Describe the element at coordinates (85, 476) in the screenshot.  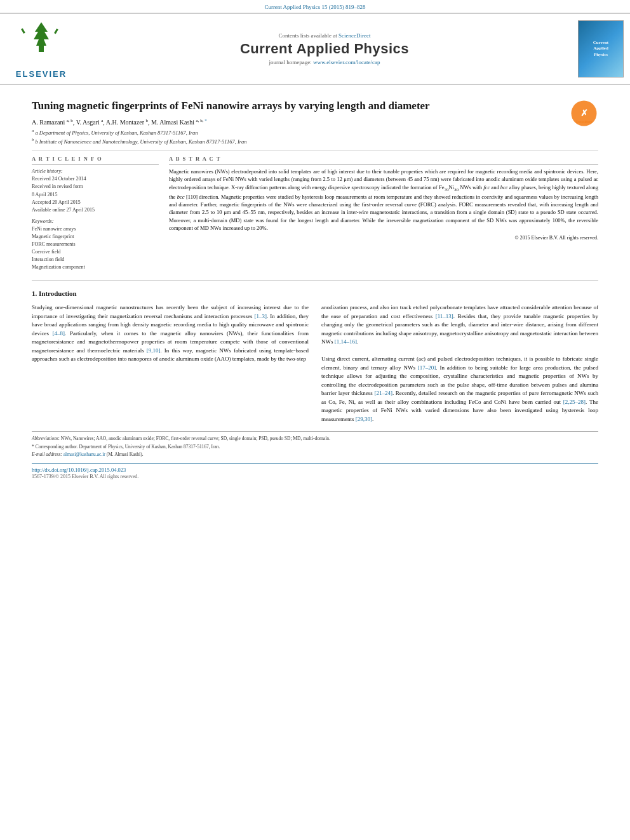
I see `issn-text: 1567-1739/© 2015 Elsevier B.V. All right…` at that location.